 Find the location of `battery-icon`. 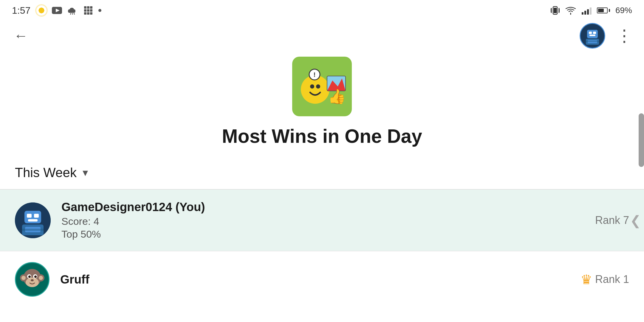

battery-icon is located at coordinates (603, 10).